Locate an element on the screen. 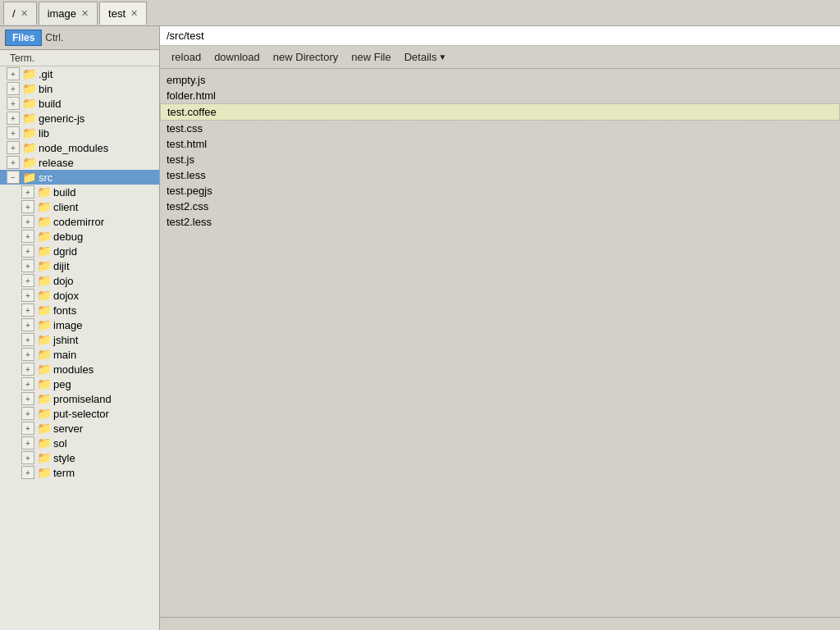 The height and width of the screenshot is (630, 840). tree-item-build: +📁build is located at coordinates (80, 103).